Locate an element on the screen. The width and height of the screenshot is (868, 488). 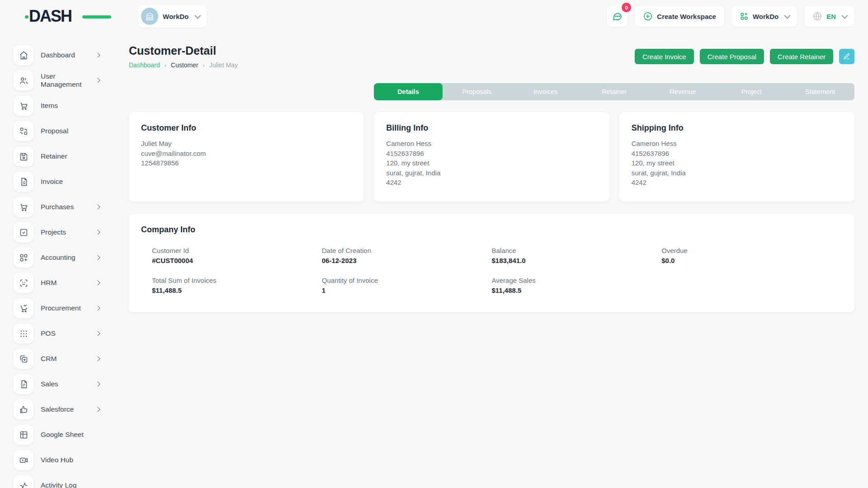
shipping-phone: 4152637896 is located at coordinates (737, 154).